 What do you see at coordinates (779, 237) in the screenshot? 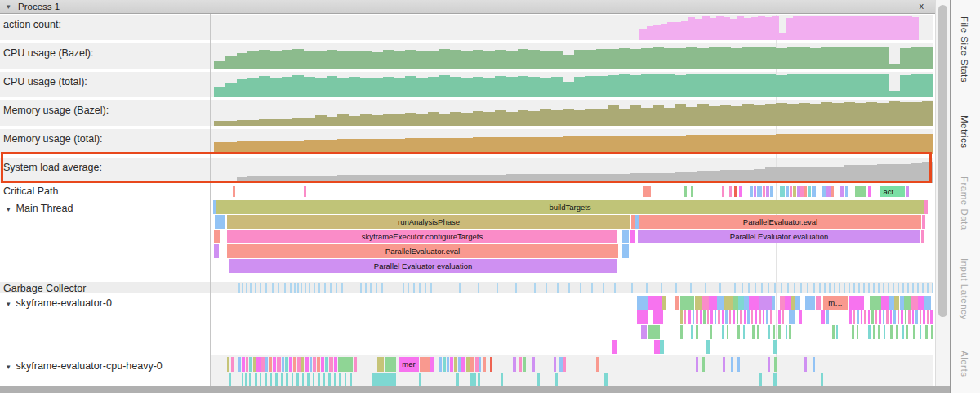
I see `trace-slice-labeled: Parallel Evaluator evaluation` at bounding box center [779, 237].